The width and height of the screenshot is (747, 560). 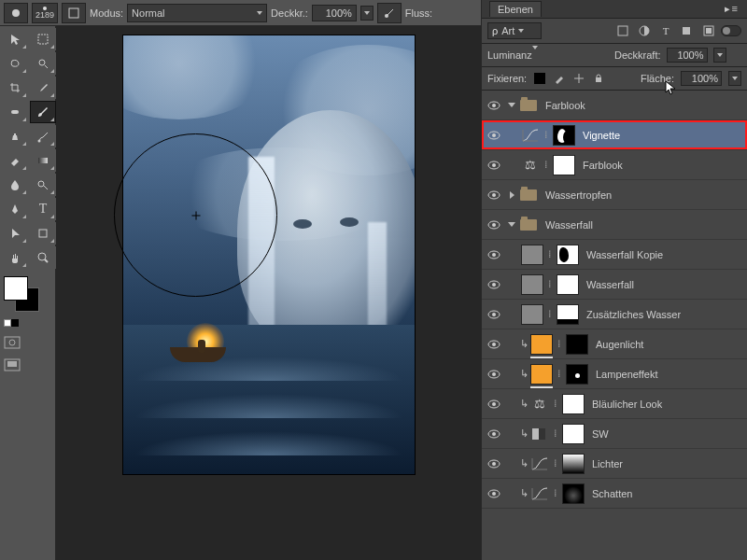 I want to click on layer-row: ⁞Zusätzliches Wasser, so click(x=614, y=315).